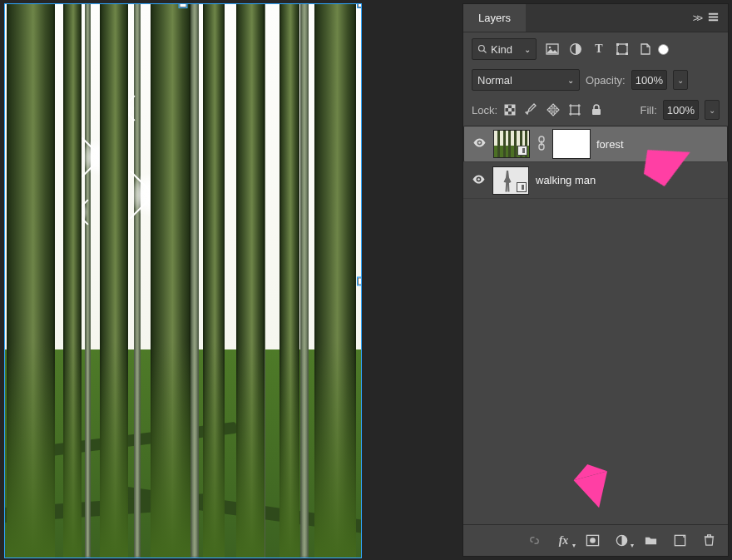 Image resolution: width=732 pixels, height=560 pixels. What do you see at coordinates (510, 110) in the screenshot?
I see `lock-transparent-icon` at bounding box center [510, 110].